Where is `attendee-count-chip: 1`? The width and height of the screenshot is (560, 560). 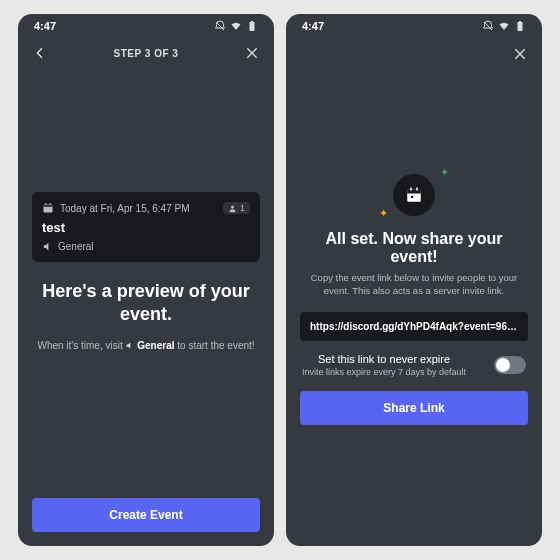
attendee-count-chip: 1 is located at coordinates (236, 208).